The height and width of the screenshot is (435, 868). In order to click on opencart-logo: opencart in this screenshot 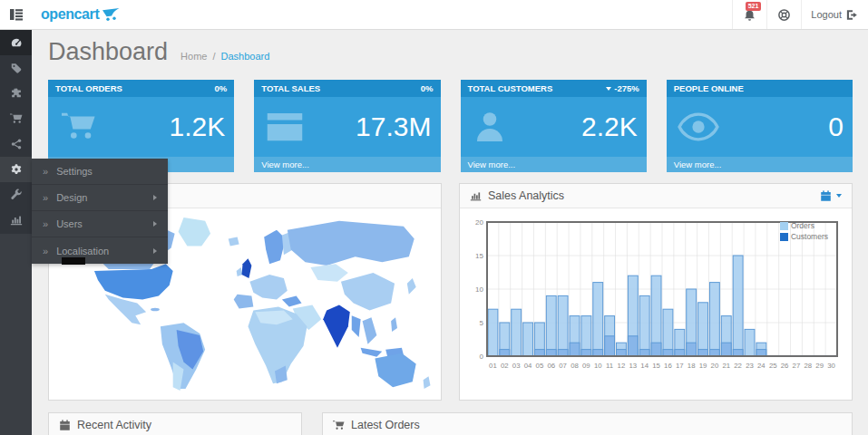, I will do `click(82, 14)`.